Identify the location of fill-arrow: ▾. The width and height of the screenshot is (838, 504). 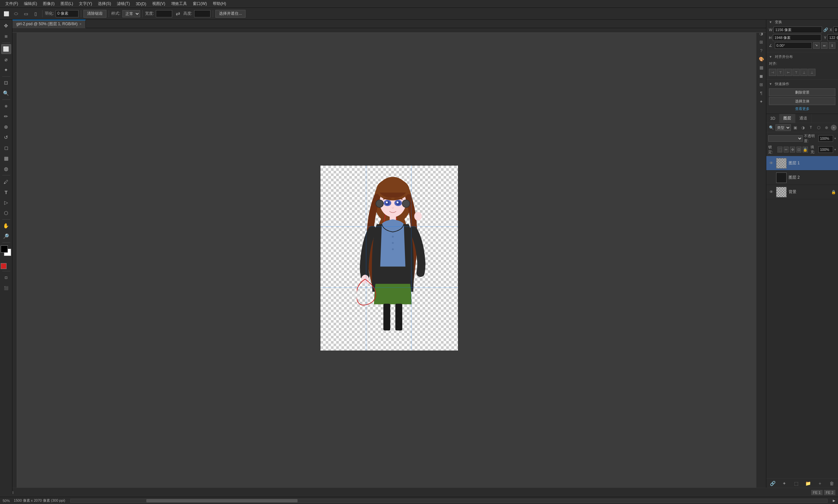
(835, 149).